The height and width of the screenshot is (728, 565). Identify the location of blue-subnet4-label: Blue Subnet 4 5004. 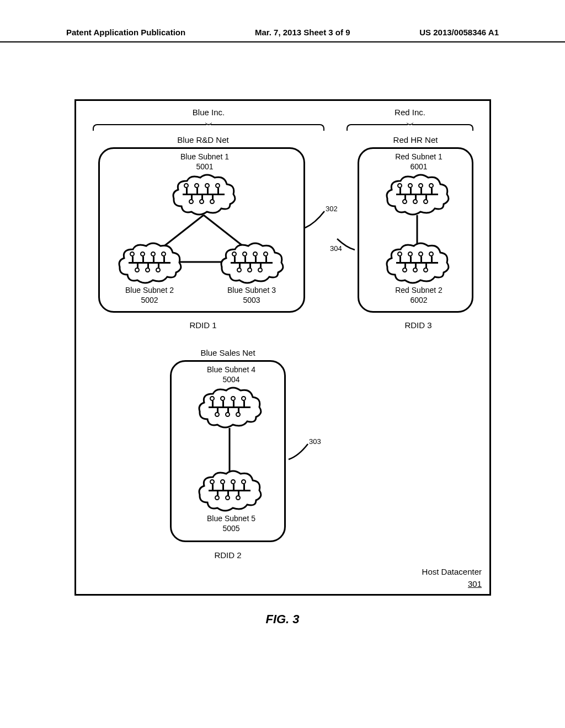
(231, 375).